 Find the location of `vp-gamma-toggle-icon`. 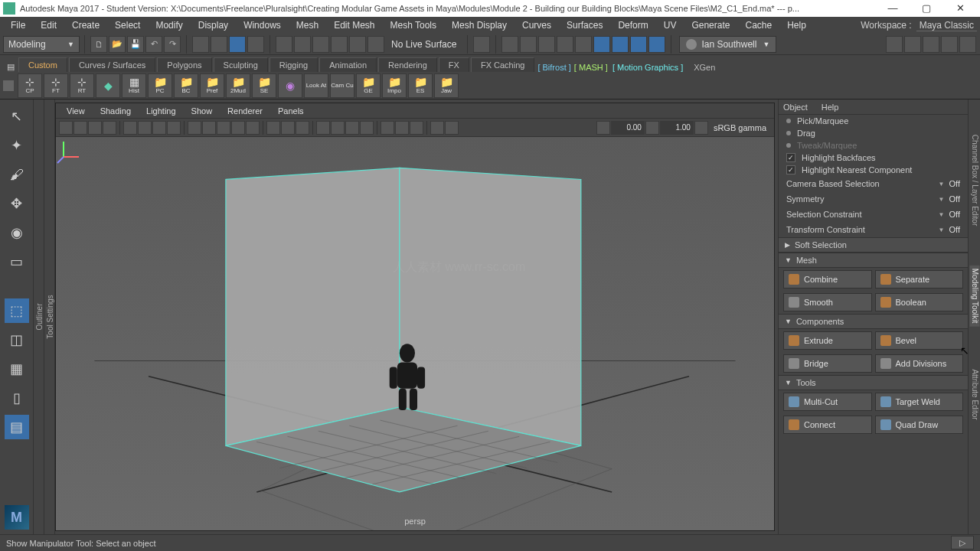

vp-gamma-toggle-icon is located at coordinates (452, 128).